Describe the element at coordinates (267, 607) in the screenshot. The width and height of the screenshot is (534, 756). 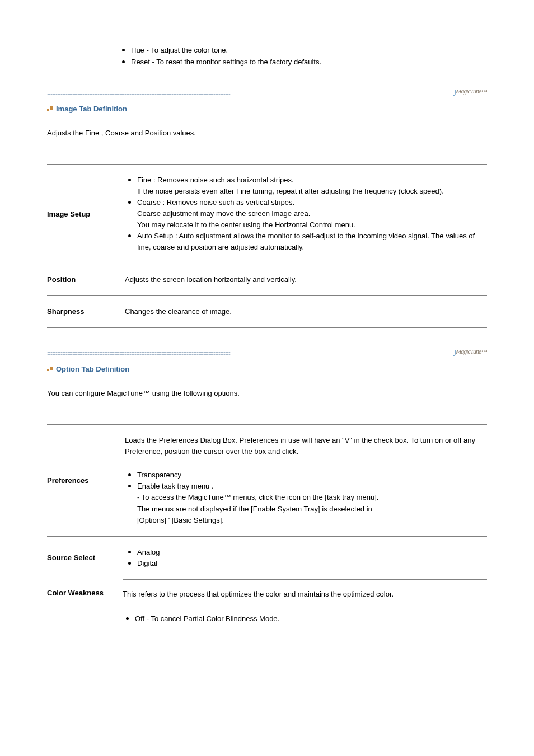
I see `color-weakness-block: Color Weakness This refers to the proces…` at that location.